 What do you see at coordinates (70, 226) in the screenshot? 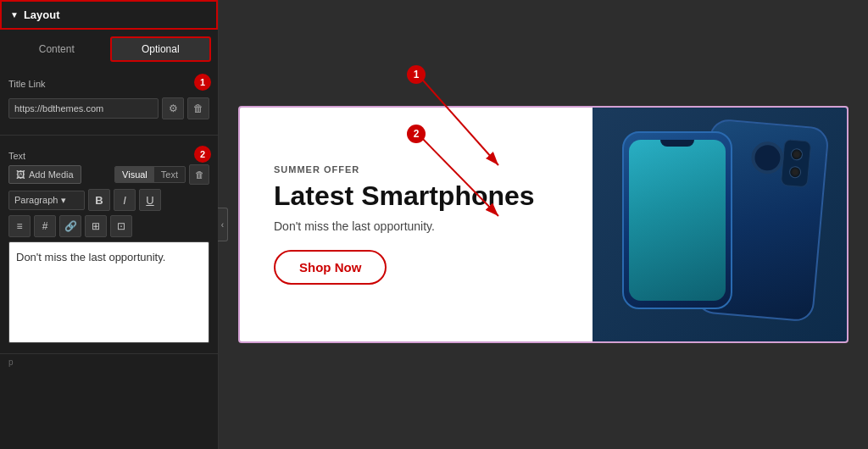
I see `link-btn: 🔗` at bounding box center [70, 226].